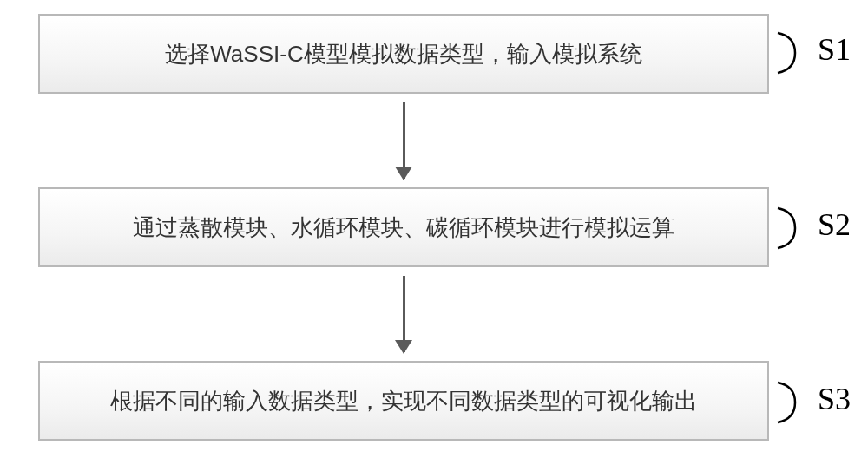  What do you see at coordinates (404, 227) in the screenshot?
I see `step-text-s2: 通过蒸散模块、水循环模块、碳循环模块进行模拟运算` at bounding box center [404, 227].